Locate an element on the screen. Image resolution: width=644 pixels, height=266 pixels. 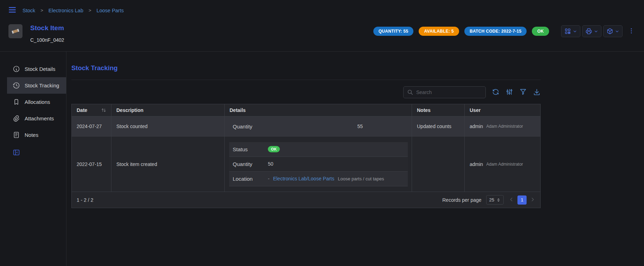
search-box is located at coordinates (444, 92).